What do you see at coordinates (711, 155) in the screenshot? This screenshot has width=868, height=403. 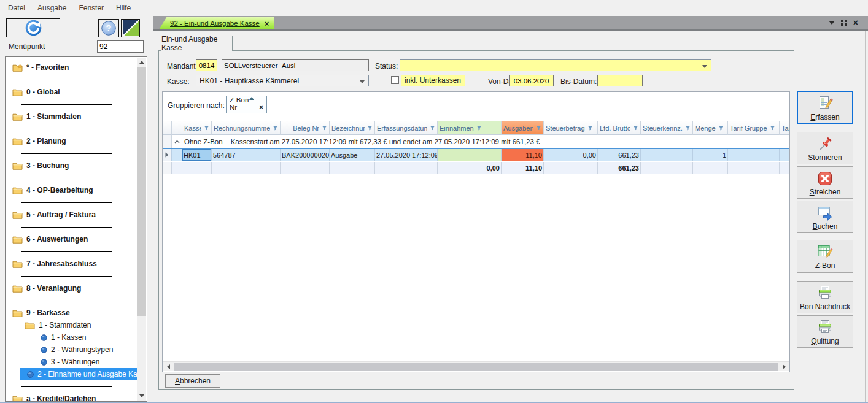 I see `cell-menge: 1` at bounding box center [711, 155].